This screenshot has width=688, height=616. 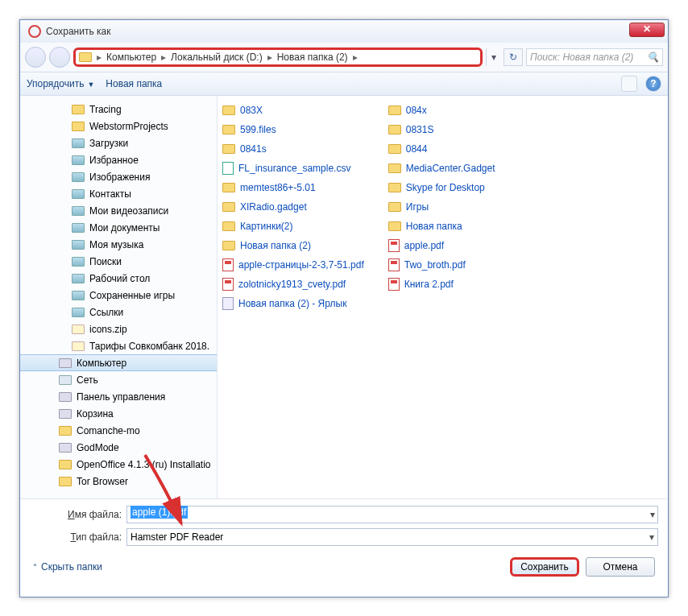 What do you see at coordinates (118, 227) in the screenshot?
I see `tree-item: Мои документы` at bounding box center [118, 227].